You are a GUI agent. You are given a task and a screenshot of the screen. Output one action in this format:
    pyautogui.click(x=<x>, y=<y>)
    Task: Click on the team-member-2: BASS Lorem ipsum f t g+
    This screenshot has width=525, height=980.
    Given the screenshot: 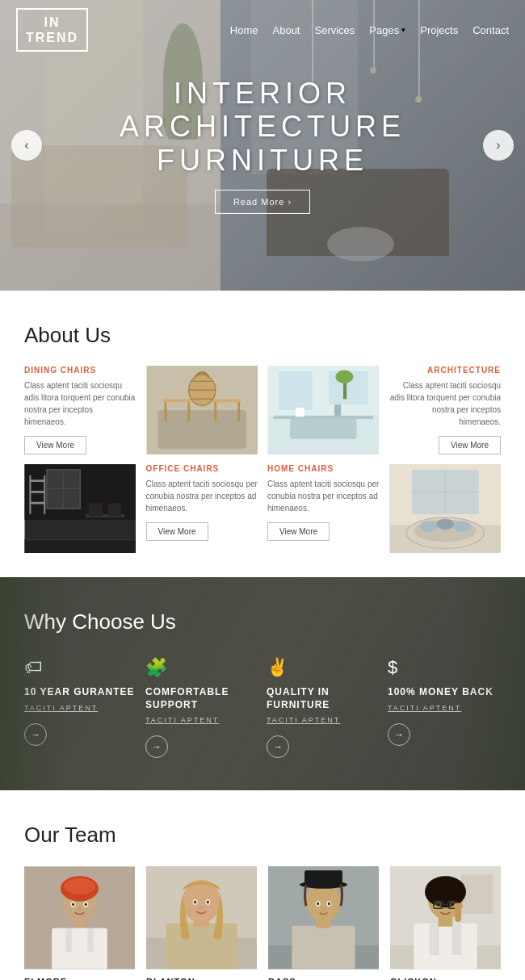 What is the action you would take?
    pyautogui.click(x=323, y=923)
    